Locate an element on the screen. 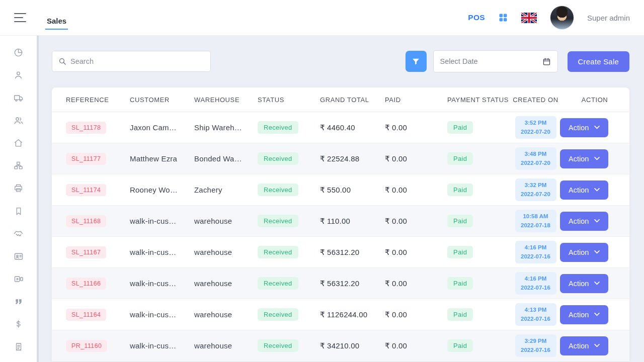 The height and width of the screenshot is (362, 644). created-on-badge: 3:48 PM2022-07-20 is located at coordinates (536, 159).